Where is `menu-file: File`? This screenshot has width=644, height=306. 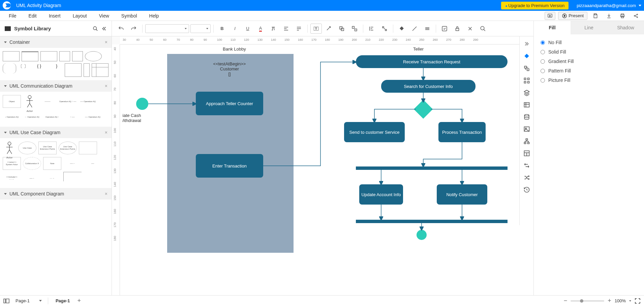 menu-file: File is located at coordinates (13, 16).